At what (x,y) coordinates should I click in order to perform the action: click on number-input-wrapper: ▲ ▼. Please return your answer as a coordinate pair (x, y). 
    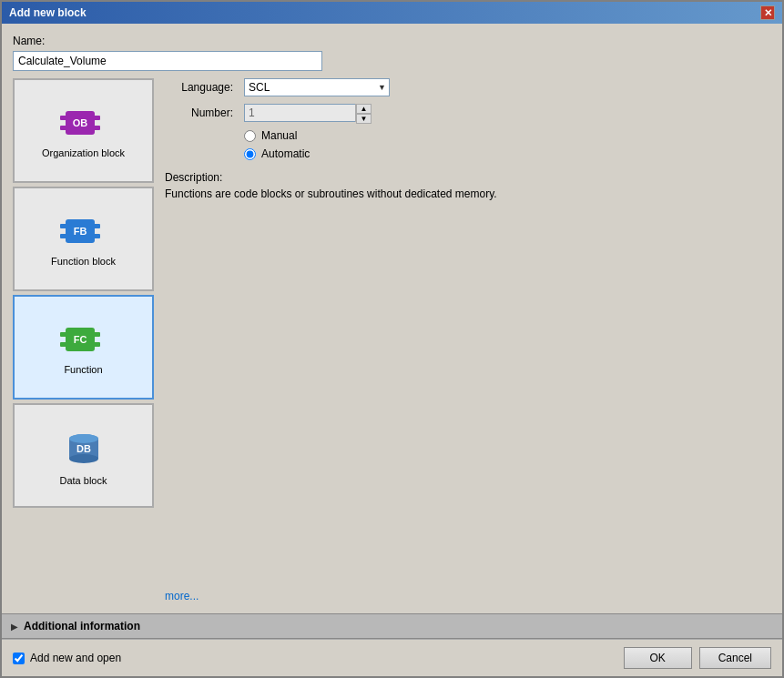
    Looking at the image, I should click on (308, 113).